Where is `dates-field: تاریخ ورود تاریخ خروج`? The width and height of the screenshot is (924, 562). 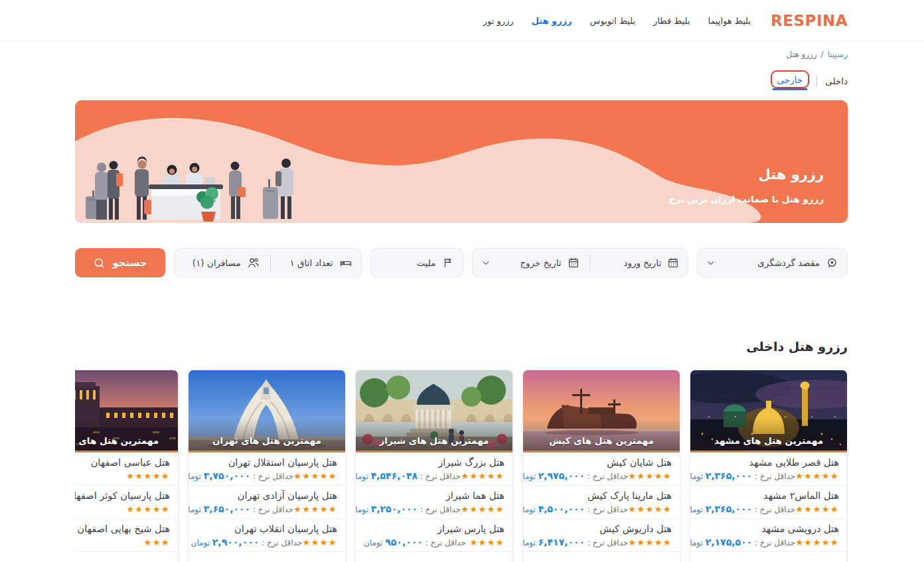 dates-field: تاریخ ورود تاریخ خروج is located at coordinates (580, 263).